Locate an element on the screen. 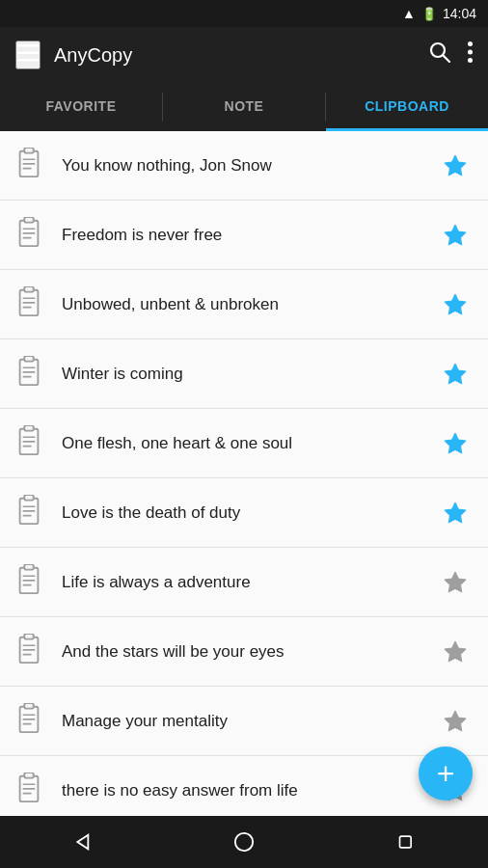 The width and height of the screenshot is (488, 868). item-text: You know nothing, Jon Snow is located at coordinates (250, 166).